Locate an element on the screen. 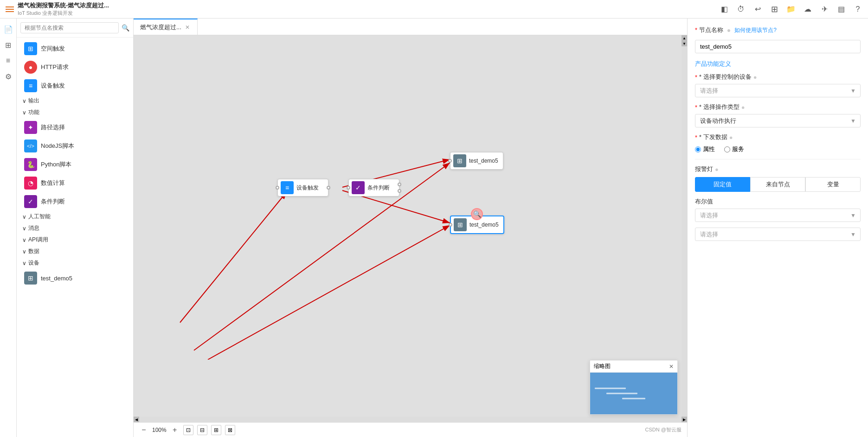  node-item-calc: ◔ 数值计算 is located at coordinates (75, 183).